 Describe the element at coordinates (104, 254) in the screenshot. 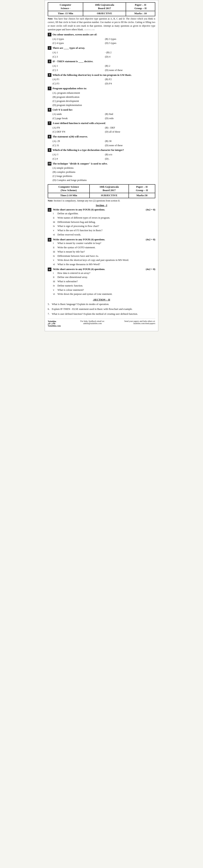

I see `subj-q3-items: iWhat is meant by counter variable in lo…` at that location.